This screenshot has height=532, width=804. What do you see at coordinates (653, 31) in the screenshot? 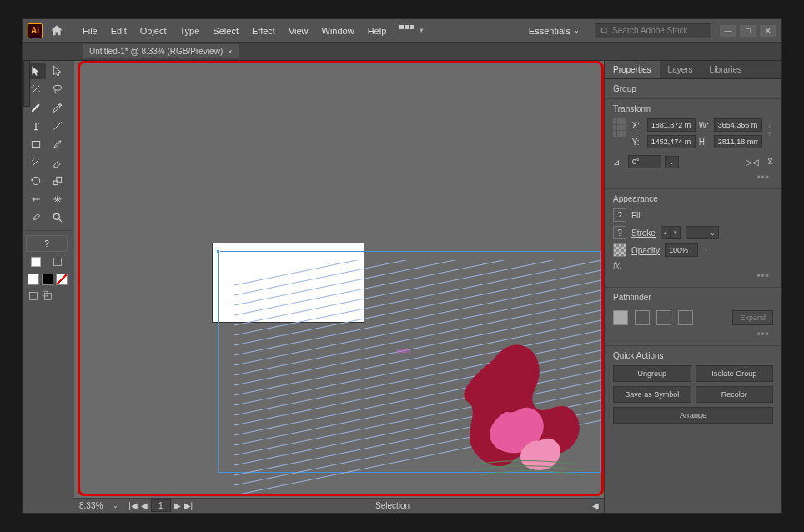
I see `search-input: Search Adobe Stock` at bounding box center [653, 31].